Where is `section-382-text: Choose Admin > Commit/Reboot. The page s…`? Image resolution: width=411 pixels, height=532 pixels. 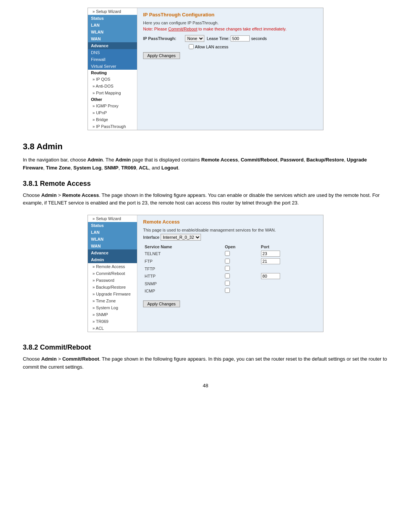 section-382-text: Choose Admin > Commit/Reboot. The page s… is located at coordinates (206, 363).